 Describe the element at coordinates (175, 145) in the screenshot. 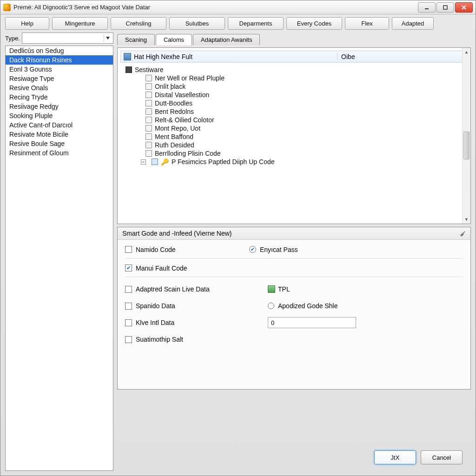

I see `tree-node-label: Ruth Desided` at that location.